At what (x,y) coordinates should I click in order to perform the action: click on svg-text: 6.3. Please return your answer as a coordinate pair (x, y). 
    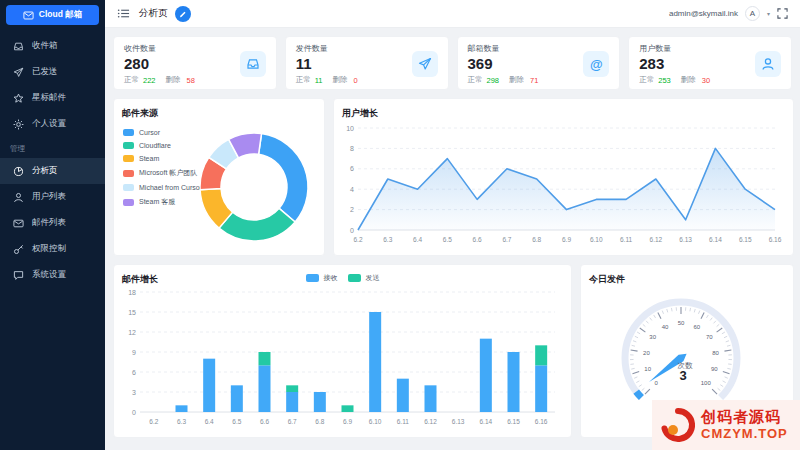
    Looking at the image, I should click on (388, 240).